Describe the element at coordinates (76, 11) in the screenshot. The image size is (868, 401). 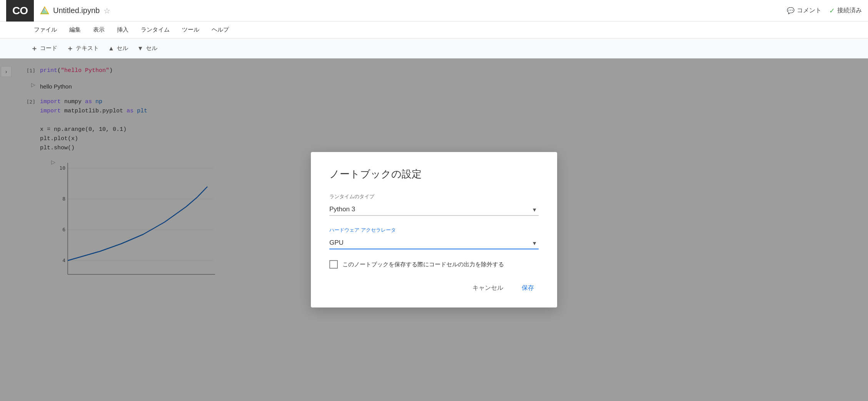
I see `file-title: Untitled.ipynb` at that location.